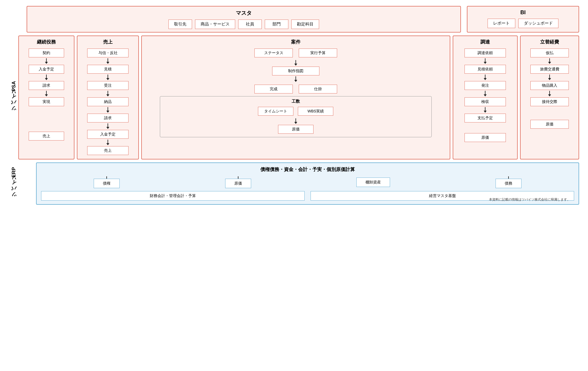 The height and width of the screenshot is (371, 588). I want to click on keizoku-item-4: 売上, so click(46, 136).